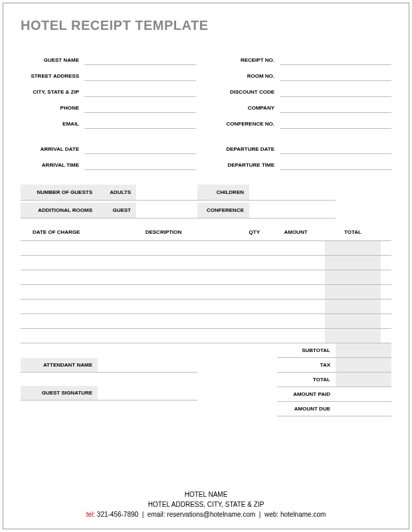  Describe the element at coordinates (223, 193) in the screenshot. I see `children-label: CHILDREN` at that location.